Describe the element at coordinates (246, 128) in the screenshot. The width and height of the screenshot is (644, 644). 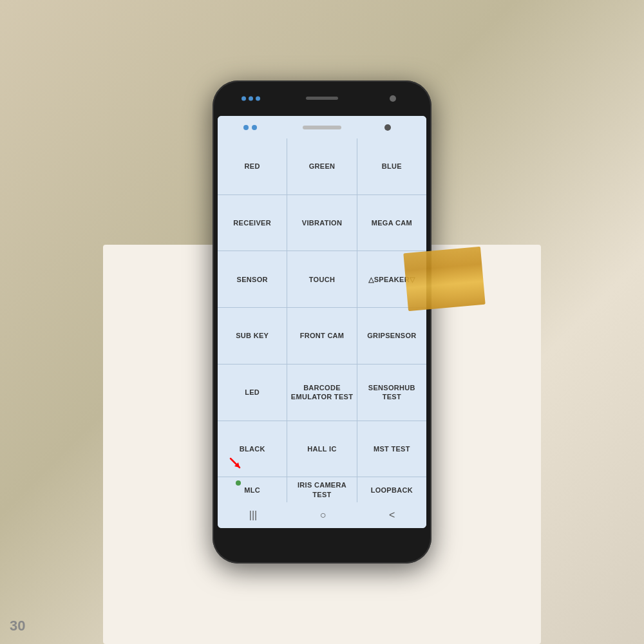
I see `sensor-dot-a` at that location.